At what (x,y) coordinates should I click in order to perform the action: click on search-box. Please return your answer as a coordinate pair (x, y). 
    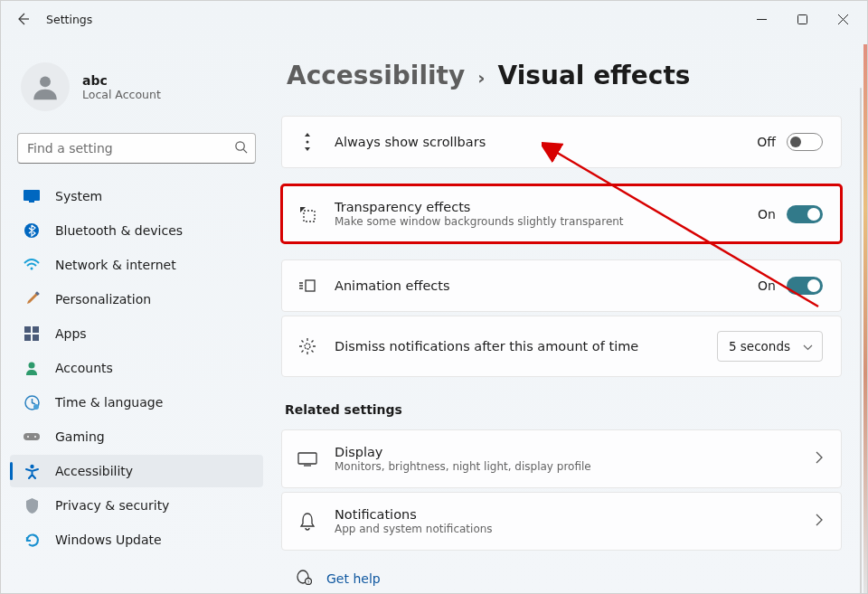
    Looking at the image, I should click on (137, 148).